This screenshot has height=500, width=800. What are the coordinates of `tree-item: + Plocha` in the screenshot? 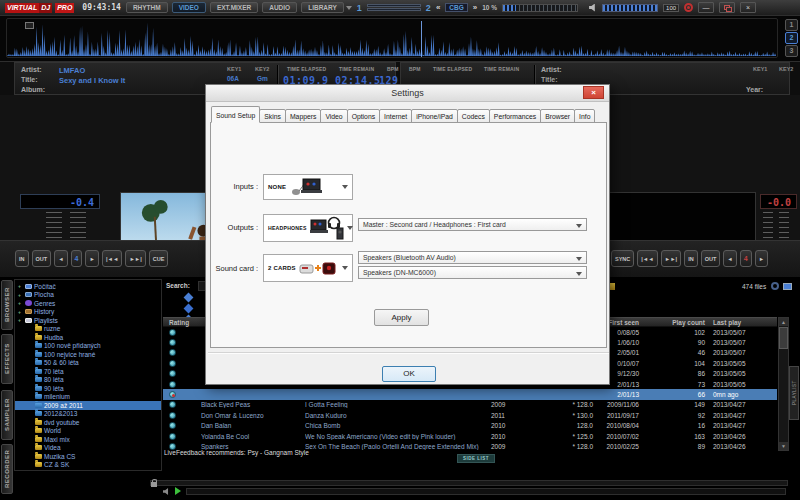 It's located at (88, 296).